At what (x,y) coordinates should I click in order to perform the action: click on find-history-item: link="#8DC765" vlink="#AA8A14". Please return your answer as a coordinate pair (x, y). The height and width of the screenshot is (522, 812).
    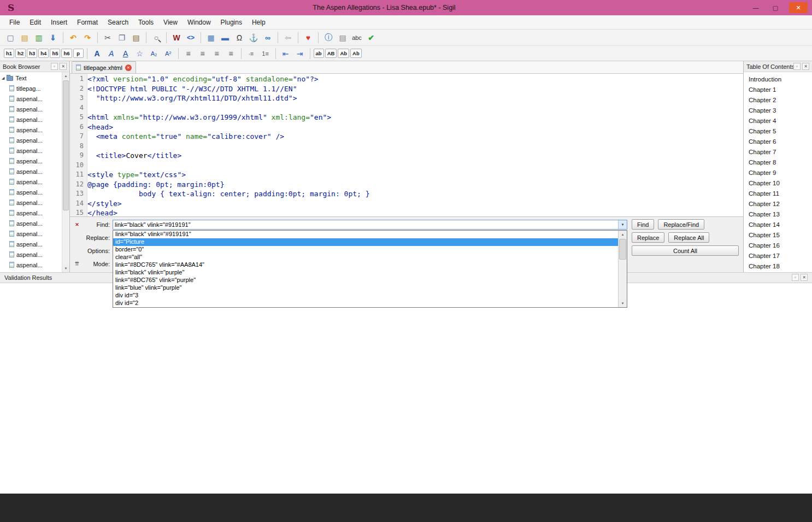
    Looking at the image, I should click on (366, 265).